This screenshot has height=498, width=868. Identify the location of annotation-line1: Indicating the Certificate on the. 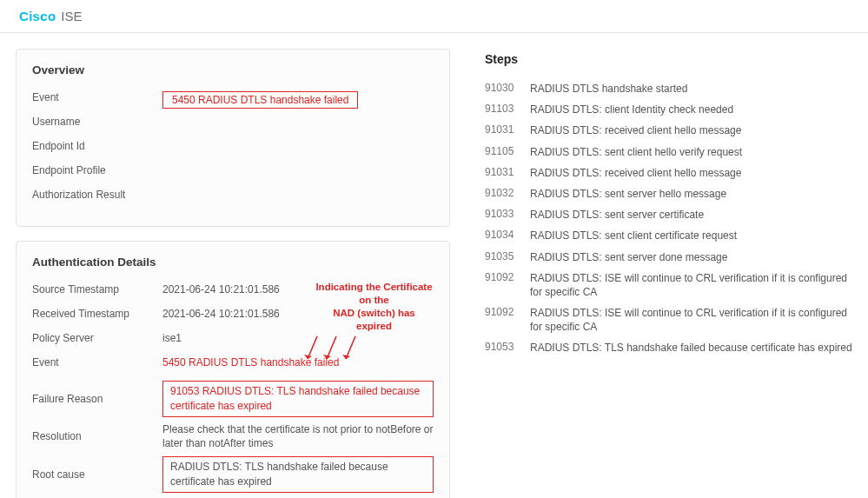
(374, 294).